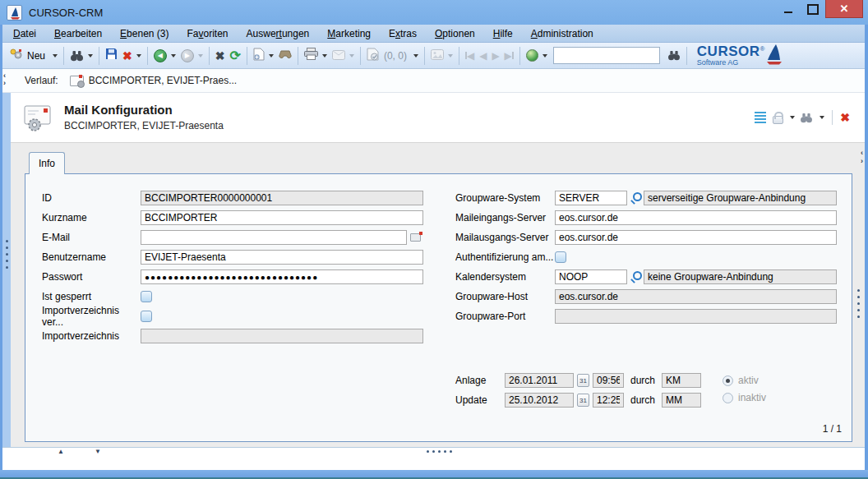 This screenshot has height=479, width=868. I want to click on horizontal-splitter-handle, so click(439, 452).